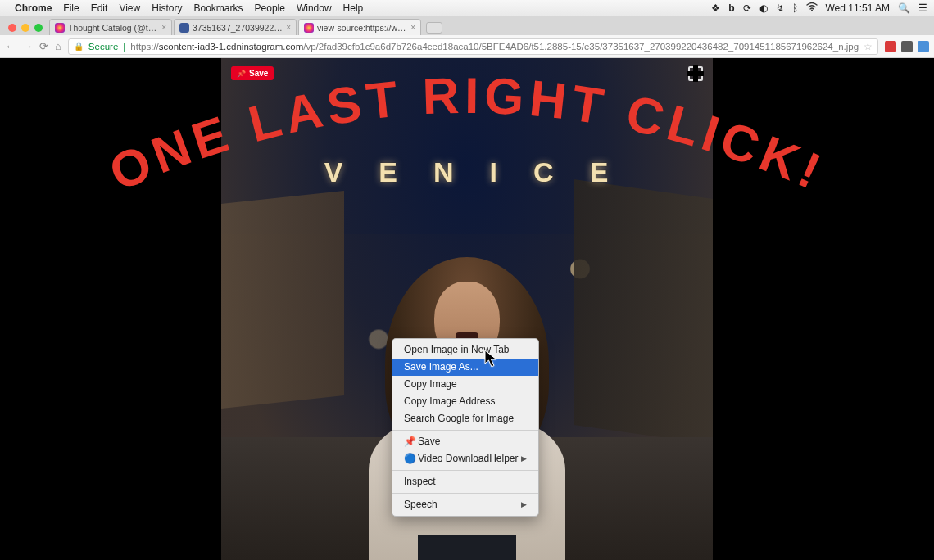 The height and width of the screenshot is (560, 934). I want to click on reload-button: ⟳, so click(44, 46).